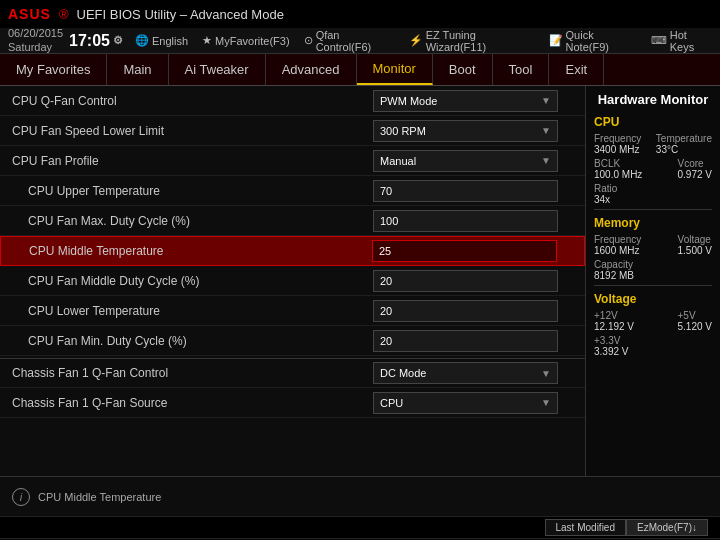  What do you see at coordinates (54, 70) in the screenshot?
I see `nav-item-favorites: My Favorites` at bounding box center [54, 70].